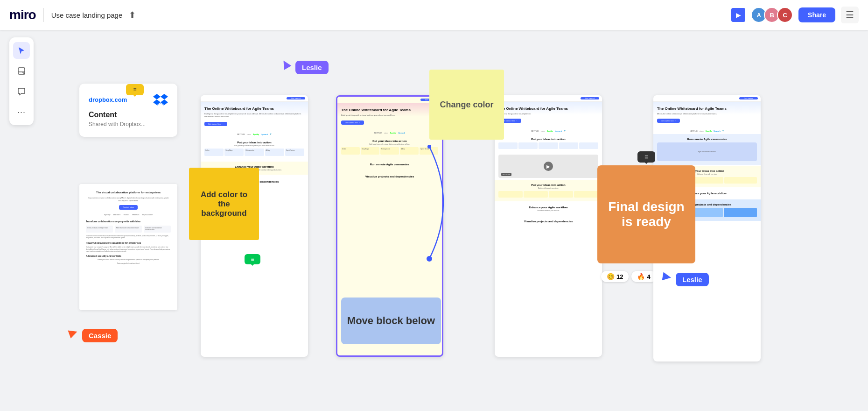  Describe the element at coordinates (108, 100) in the screenshot. I see `dropbox-url: dropbox.com` at that location.